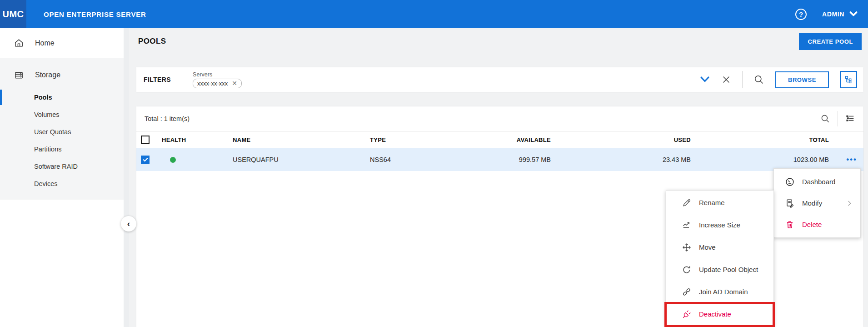 Image resolution: width=868 pixels, height=327 pixels. I want to click on storage-subnav: Pools Volumes User Quotas Partitions Sof…, so click(62, 141).